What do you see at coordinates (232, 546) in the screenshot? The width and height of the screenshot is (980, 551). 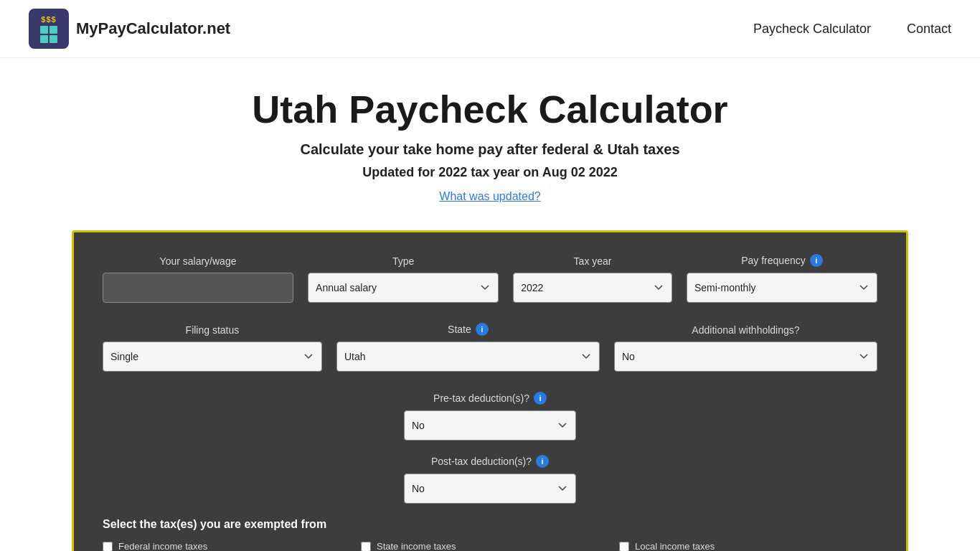 I see `checkbox-col-1: Federal income taxes Social Security` at bounding box center [232, 546].